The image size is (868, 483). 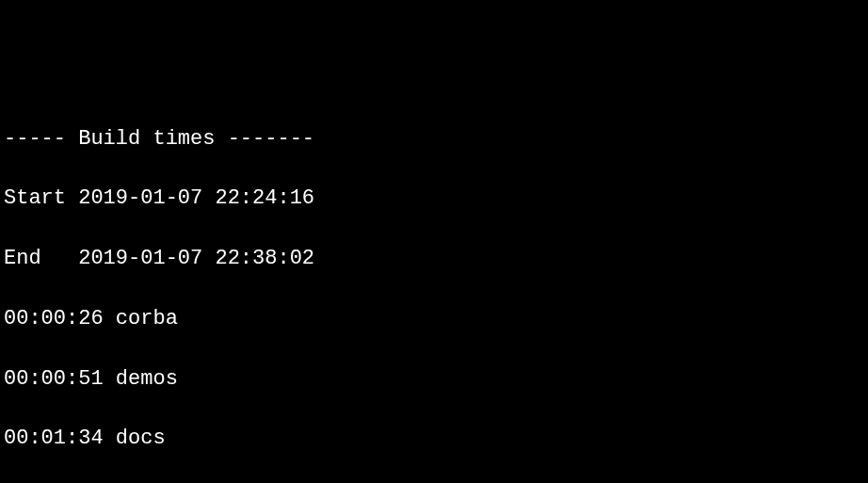 I want to click on build-time: 00:00:51, so click(x=54, y=378).